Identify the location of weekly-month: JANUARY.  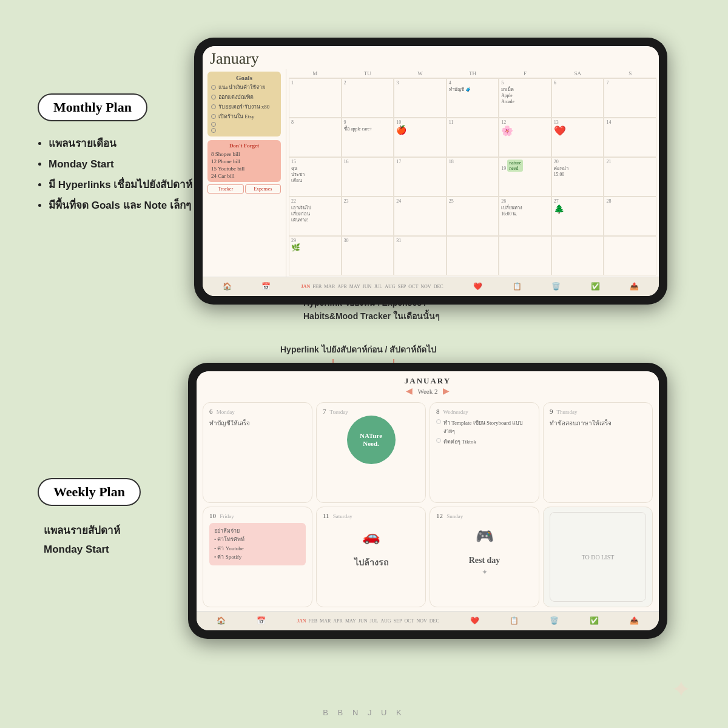
(428, 381).